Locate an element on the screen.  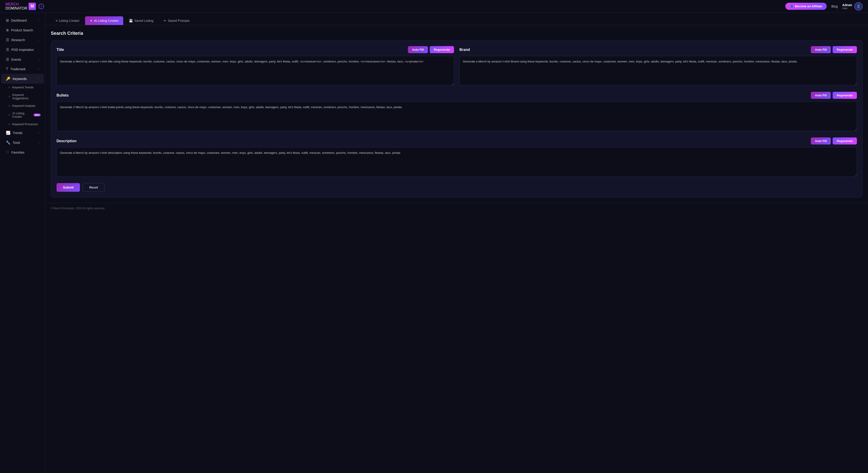
title-field-header: Title Auto Fill Regenerate is located at coordinates (255, 50).